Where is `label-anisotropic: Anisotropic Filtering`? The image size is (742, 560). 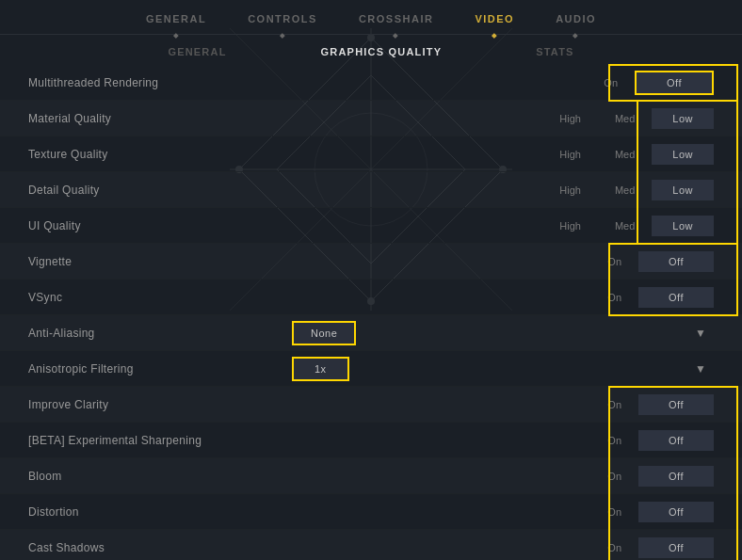 label-anisotropic: Anisotropic Filtering is located at coordinates (160, 369).